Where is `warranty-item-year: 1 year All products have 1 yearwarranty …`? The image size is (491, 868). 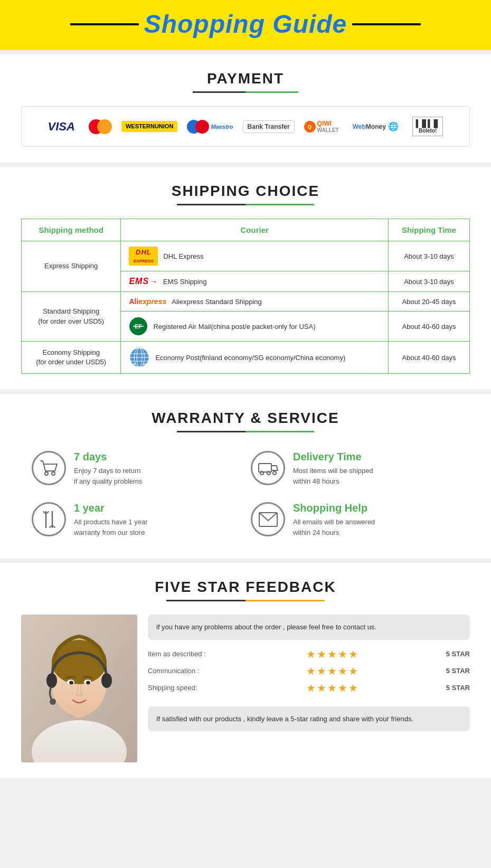
warranty-item-year: 1 year All products have 1 yearwarranty … is located at coordinates (136, 520).